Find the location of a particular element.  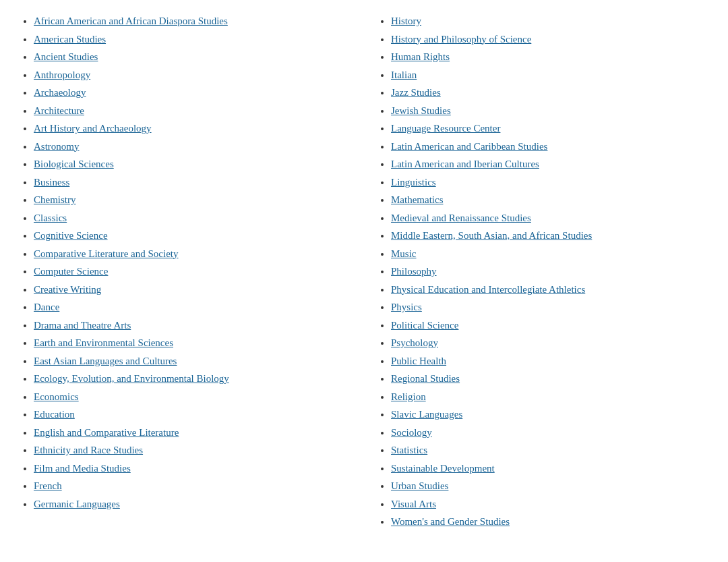

department-link: French is located at coordinates (48, 486).